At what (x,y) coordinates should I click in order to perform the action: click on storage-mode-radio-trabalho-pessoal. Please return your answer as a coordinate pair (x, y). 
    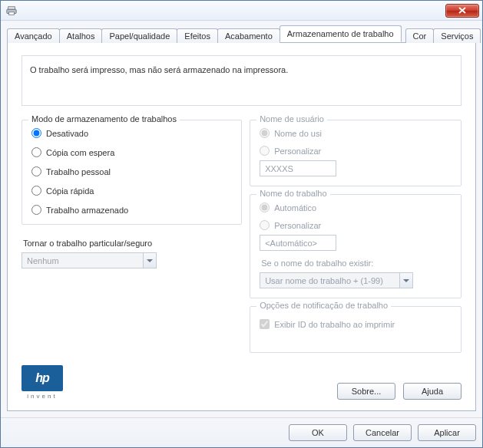
    Looking at the image, I should click on (37, 172).